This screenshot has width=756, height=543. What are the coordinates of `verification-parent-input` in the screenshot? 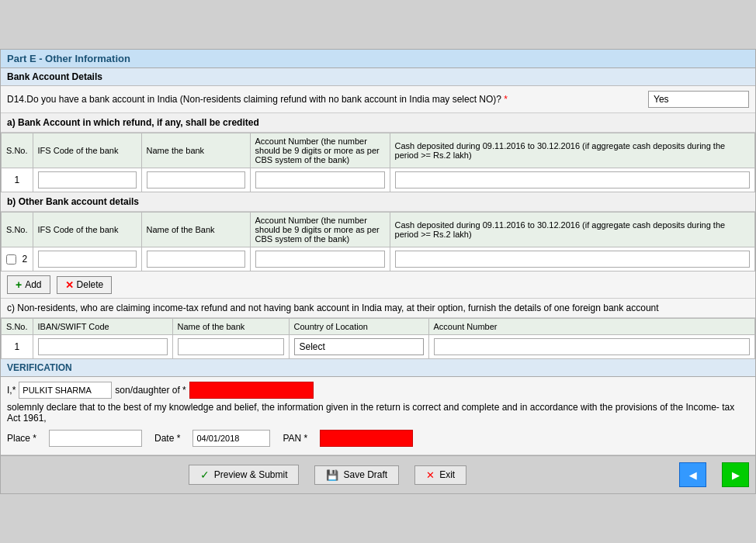 It's located at (251, 390).